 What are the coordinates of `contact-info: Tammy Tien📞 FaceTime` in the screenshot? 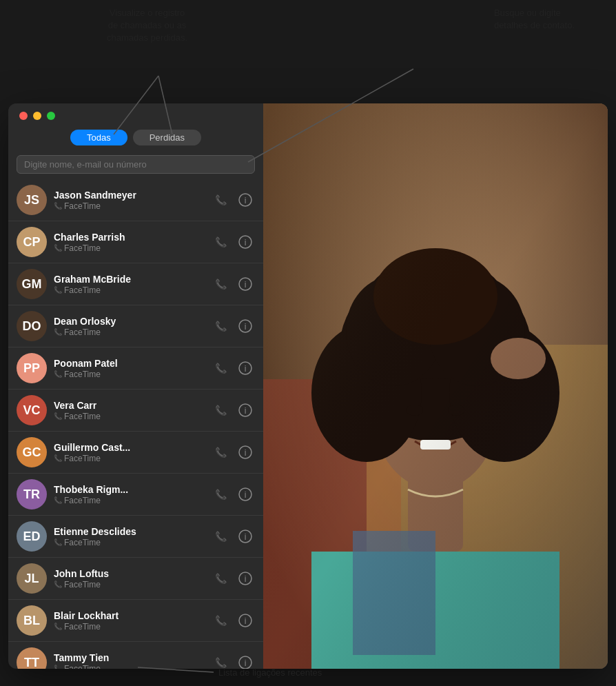 It's located at (130, 660).